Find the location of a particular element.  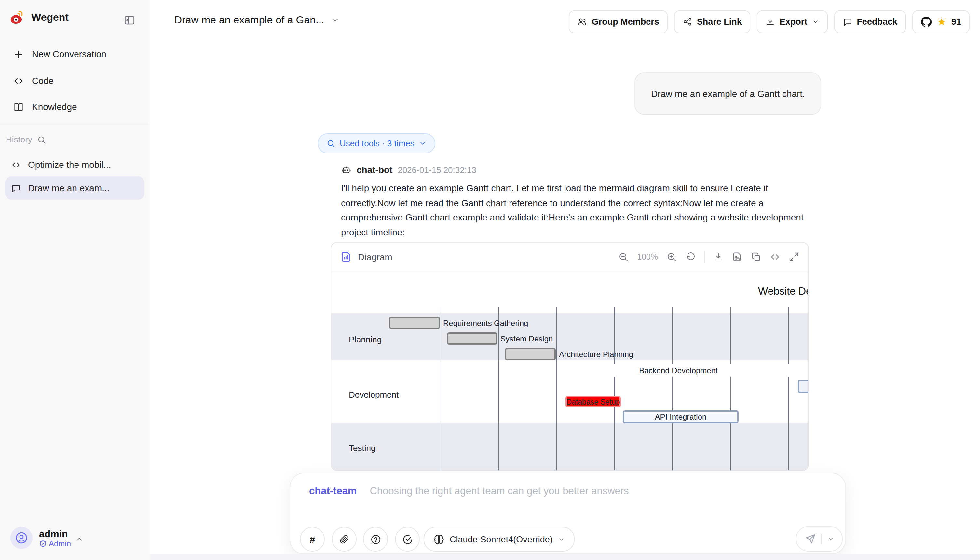

book-icon is located at coordinates (18, 107).